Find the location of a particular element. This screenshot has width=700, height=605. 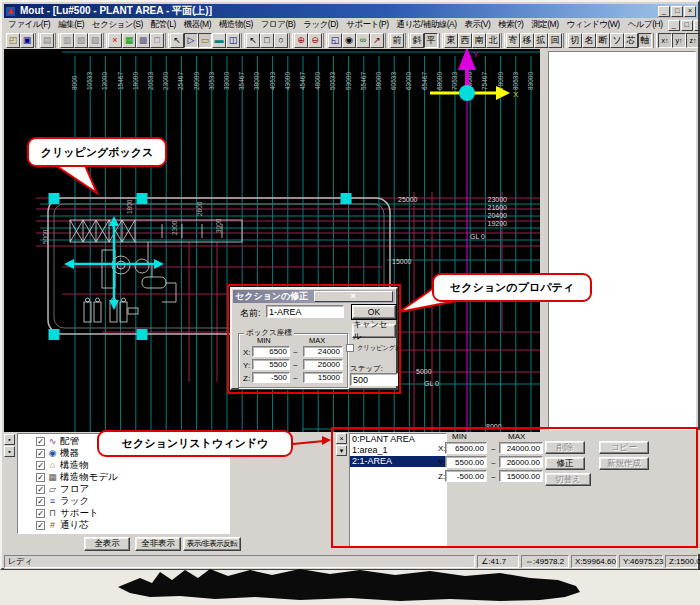

menu-item: 通り芯/補助線(A) is located at coordinates (427, 25).